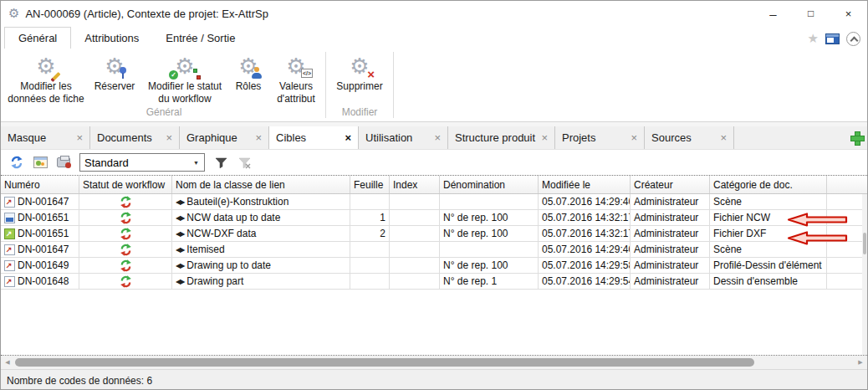  What do you see at coordinates (434, 203) in the screenshot?
I see `table-row: DN-001647 ◀▶Bauteil(e)-Konstruktion 05.0…` at bounding box center [434, 203].